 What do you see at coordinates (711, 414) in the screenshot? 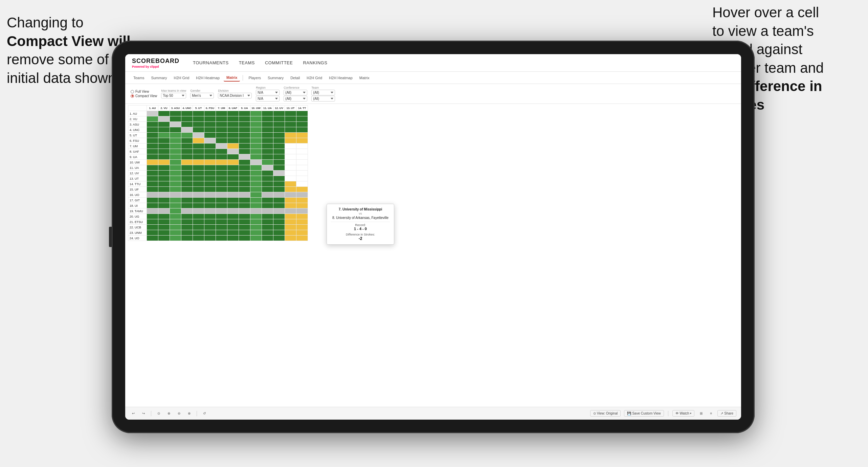
I see `toolbar-icon-list: ≡` at bounding box center [711, 414].